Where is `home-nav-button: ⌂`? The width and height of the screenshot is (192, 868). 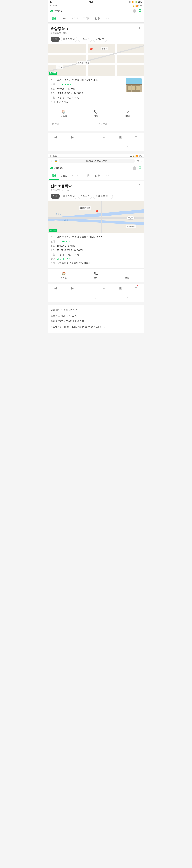
home-nav-button: ⌂ is located at coordinates (88, 137).